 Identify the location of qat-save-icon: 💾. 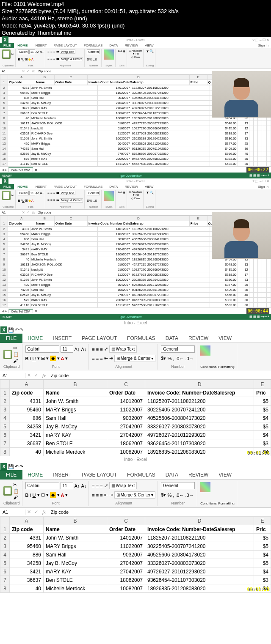
(11, 467).